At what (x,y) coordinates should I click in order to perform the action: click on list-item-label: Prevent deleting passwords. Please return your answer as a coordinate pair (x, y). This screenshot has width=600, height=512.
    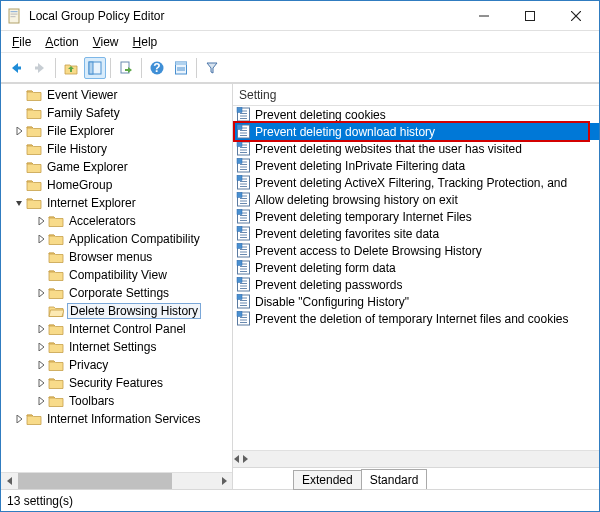
    Looking at the image, I should click on (328, 285).